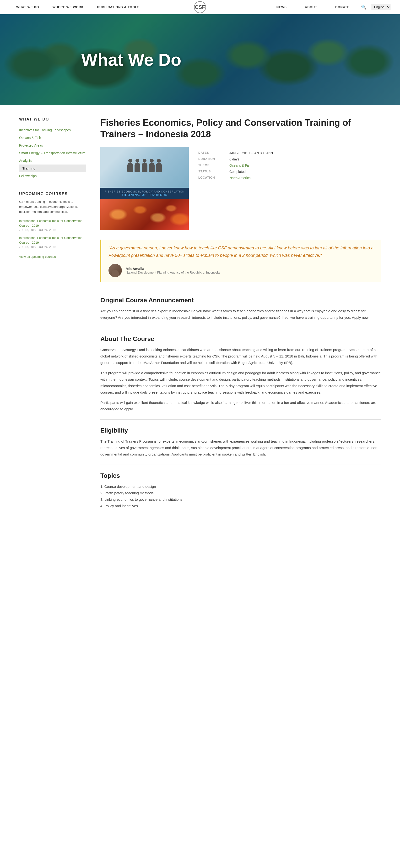 Image resolution: width=400 pixels, height=868 pixels. What do you see at coordinates (53, 223) in the screenshot?
I see `course-link-1: International Economic Tools for Conserv…` at bounding box center [53, 223].